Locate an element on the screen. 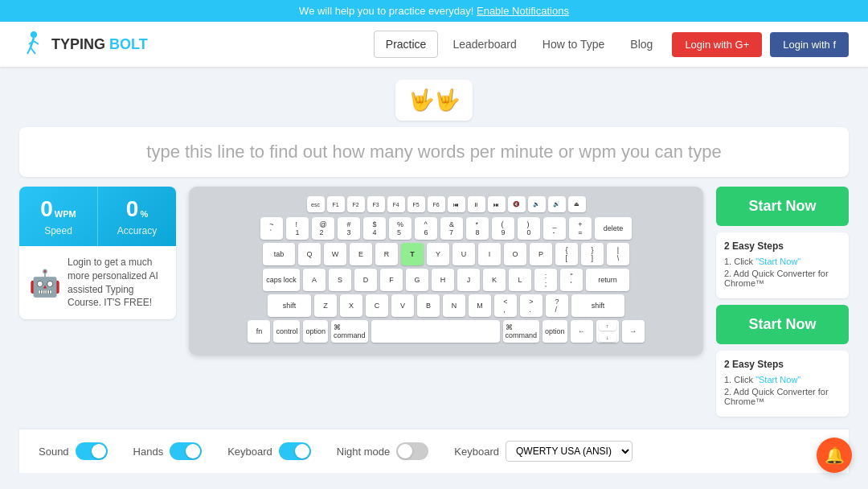 The image size is (868, 489). key-f12: 🔊 is located at coordinates (557, 204).